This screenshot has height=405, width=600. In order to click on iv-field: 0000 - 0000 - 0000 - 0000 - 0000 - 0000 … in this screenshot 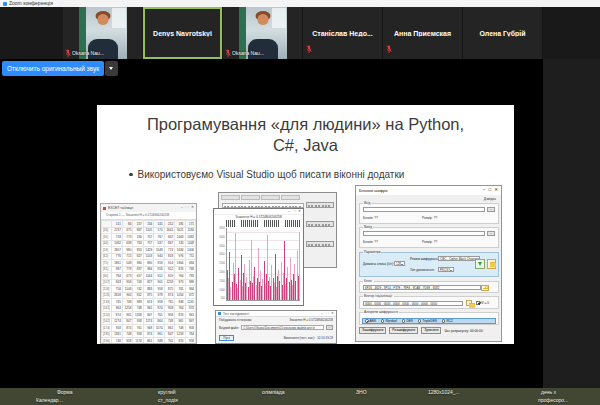, I will do `click(413, 304)`.